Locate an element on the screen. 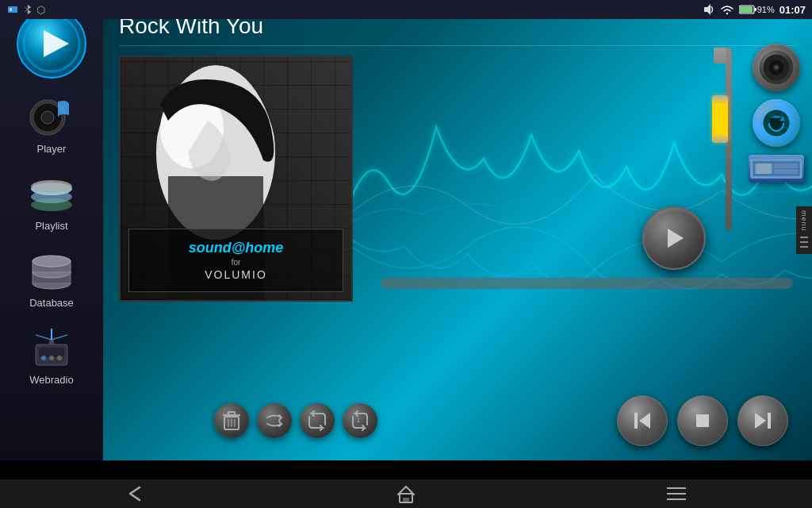  player-label: Player is located at coordinates (52, 149).